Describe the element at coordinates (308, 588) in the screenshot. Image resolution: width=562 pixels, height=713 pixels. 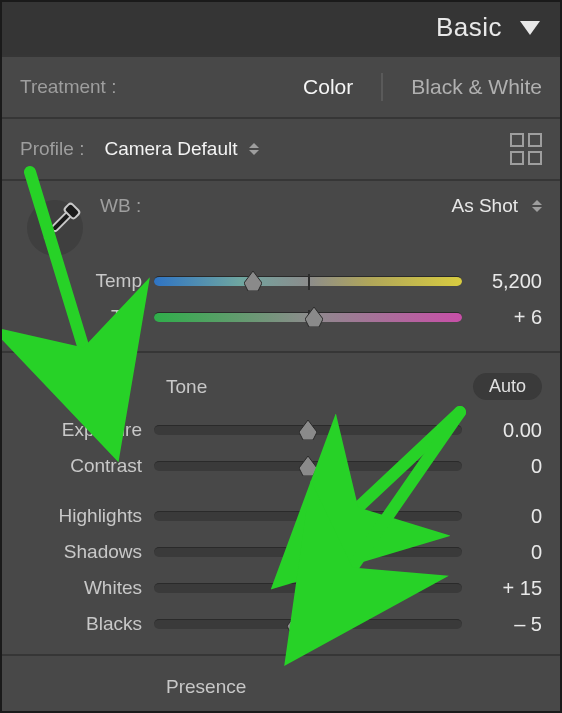
I see `whites-slider` at that location.